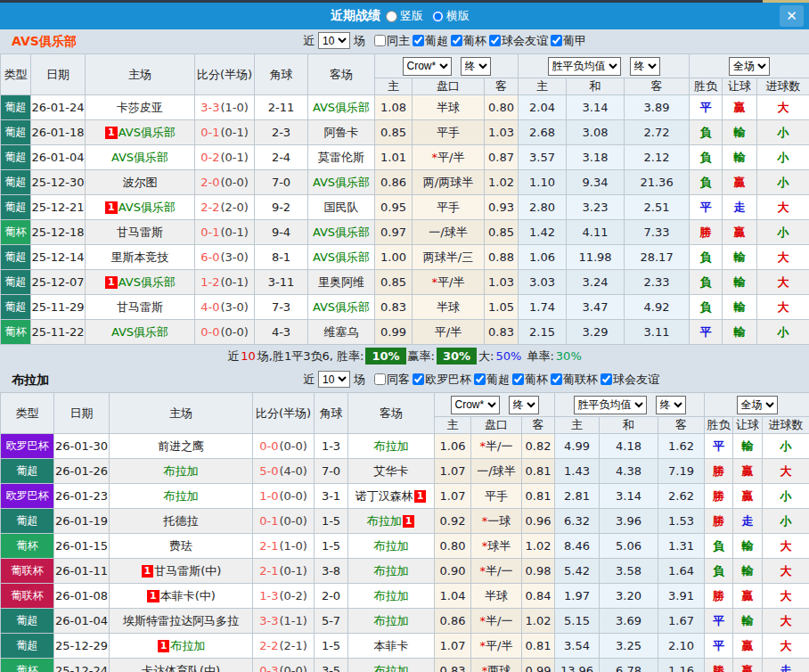  I want to click on col-away: 客场, so click(392, 414).